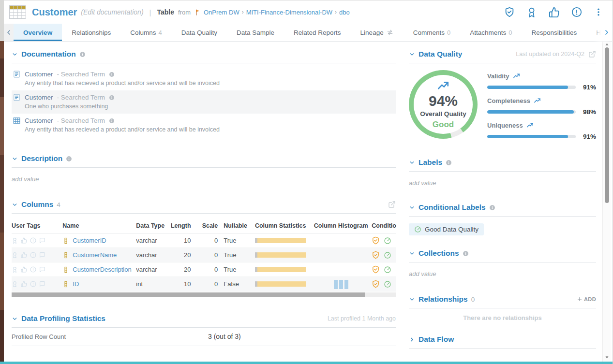 This screenshot has height=364, width=613. What do you see at coordinates (66, 255) in the screenshot?
I see `column-icon` at bounding box center [66, 255].